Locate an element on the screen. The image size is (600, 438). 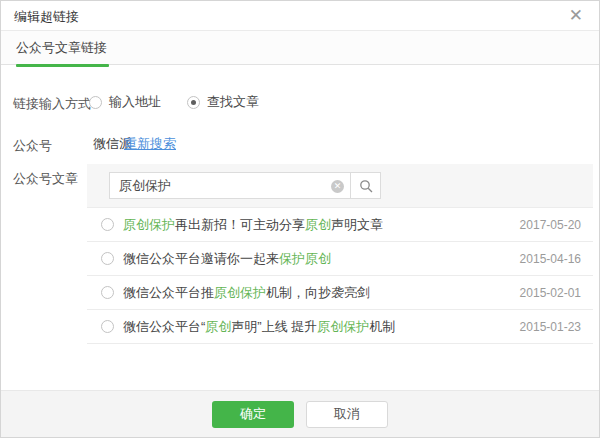
radio-option-label: 输入地址 is located at coordinates (135, 102).